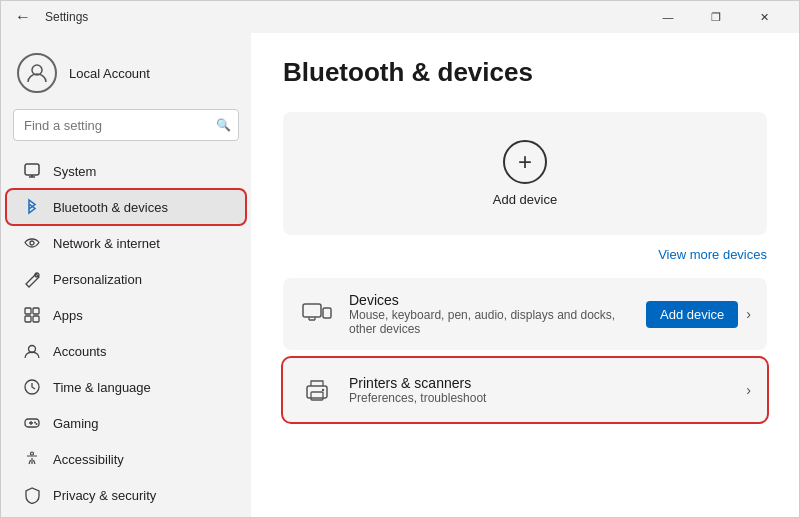 The image size is (800, 518). What do you see at coordinates (104, 496) in the screenshot?
I see `sidebar-label-privacy: Privacy & security` at bounding box center [104, 496].